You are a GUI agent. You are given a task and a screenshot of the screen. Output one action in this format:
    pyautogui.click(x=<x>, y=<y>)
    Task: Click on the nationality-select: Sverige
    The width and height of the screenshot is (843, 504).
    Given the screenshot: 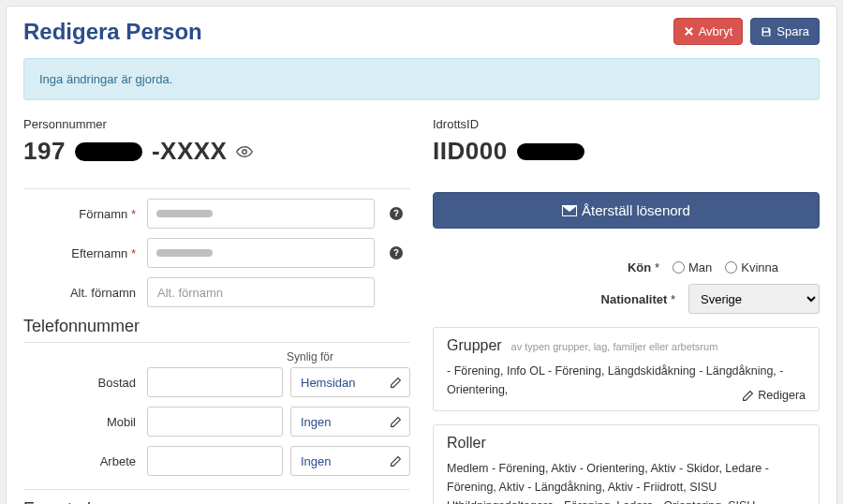 What is the action you would take?
    pyautogui.click(x=754, y=299)
    